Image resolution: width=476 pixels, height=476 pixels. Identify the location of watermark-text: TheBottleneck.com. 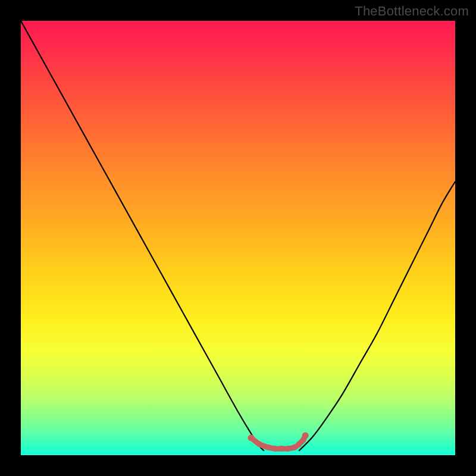
(412, 11).